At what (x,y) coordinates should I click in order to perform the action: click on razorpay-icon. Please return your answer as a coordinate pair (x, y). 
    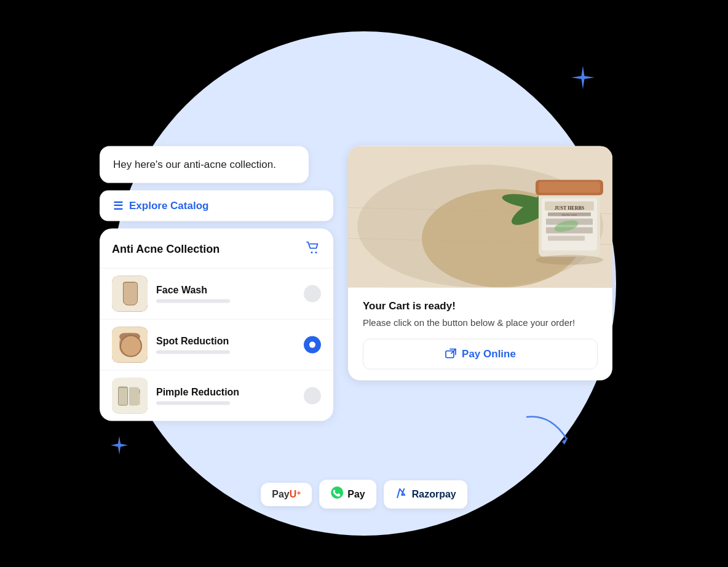
    Looking at the image, I should click on (402, 494).